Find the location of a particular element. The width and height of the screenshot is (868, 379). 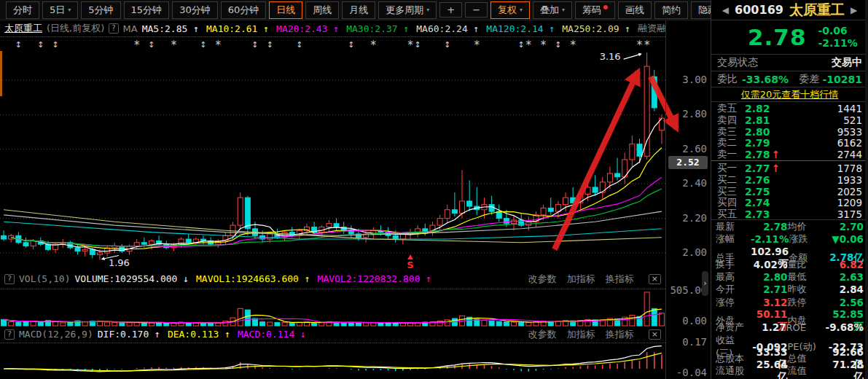

weibi-value: -33.68% is located at coordinates (765, 79).